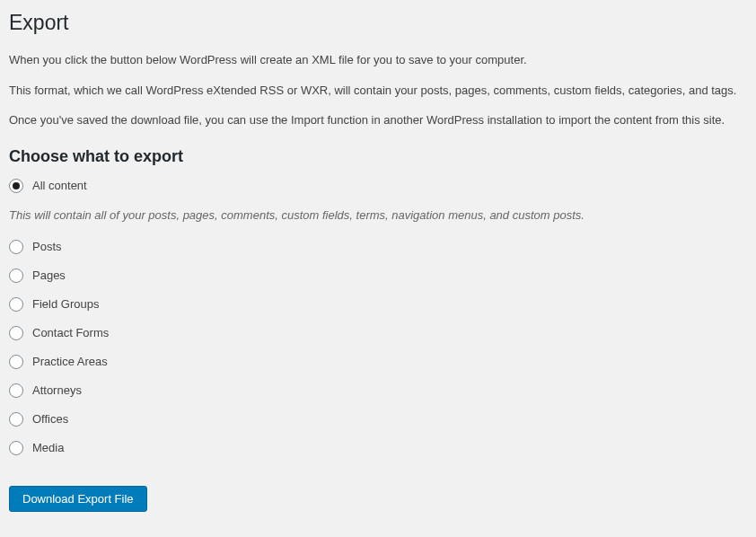 This screenshot has width=756, height=537. I want to click on radio-label: Media, so click(48, 447).